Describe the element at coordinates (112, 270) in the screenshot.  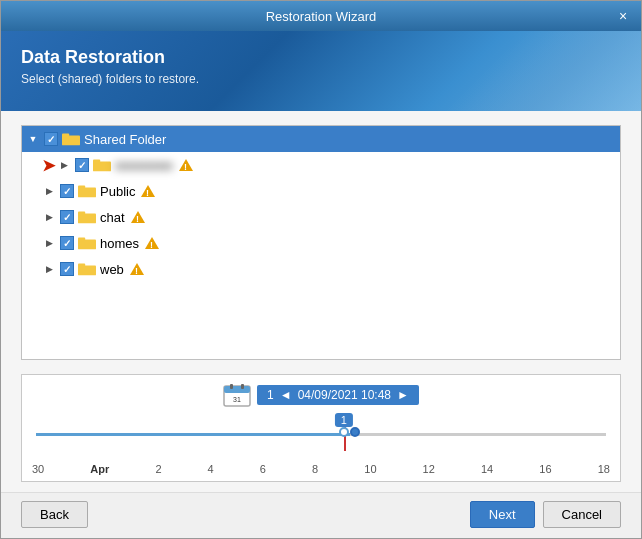
I see `tree-label-4: web` at that location.